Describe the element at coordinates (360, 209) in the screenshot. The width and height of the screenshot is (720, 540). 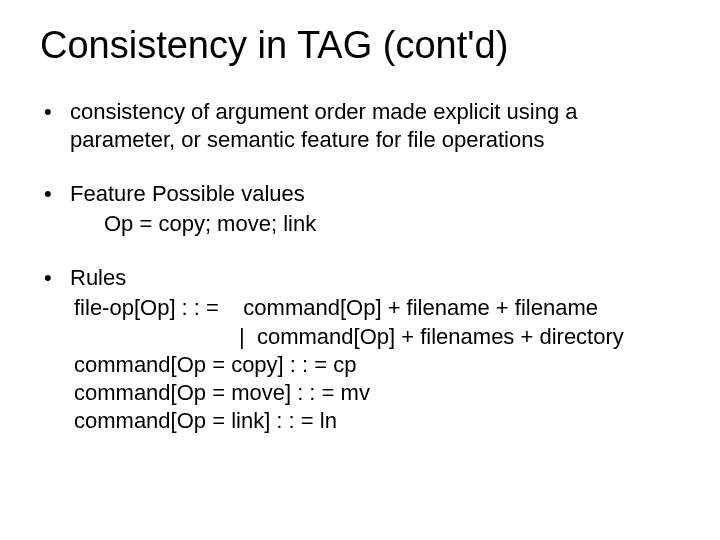
I see `bullet-feature: Feature Possible values Op = copy; move;…` at that location.